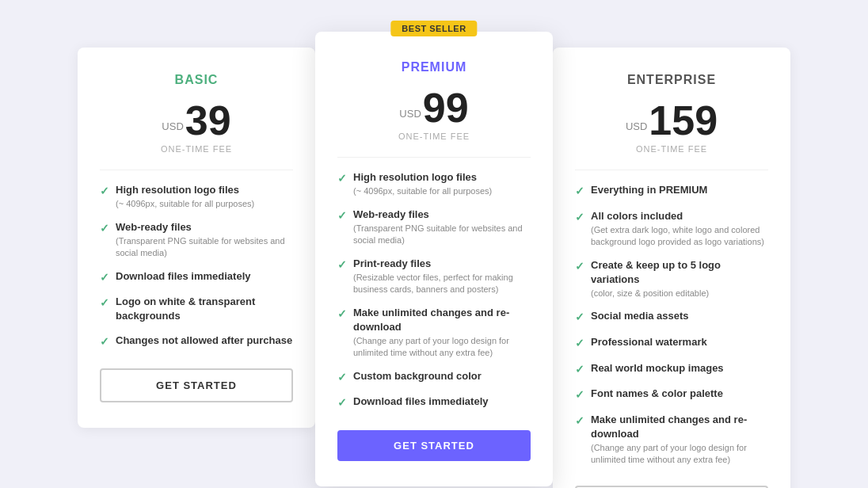 Image resolution: width=868 pixels, height=488 pixels. Describe the element at coordinates (196, 385) in the screenshot. I see `basic-get-started-button: GET STARTED` at that location.